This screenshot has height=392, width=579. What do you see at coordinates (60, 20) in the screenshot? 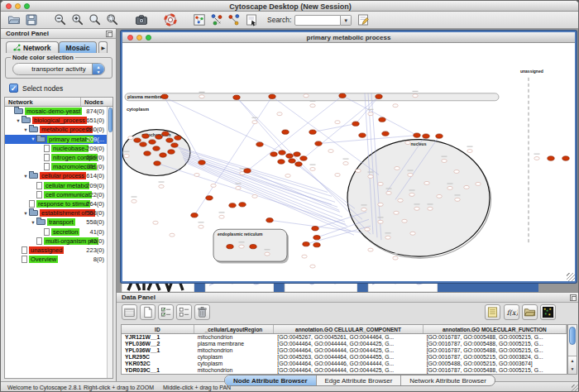
I see `zoom-out-icon` at bounding box center [60, 20].